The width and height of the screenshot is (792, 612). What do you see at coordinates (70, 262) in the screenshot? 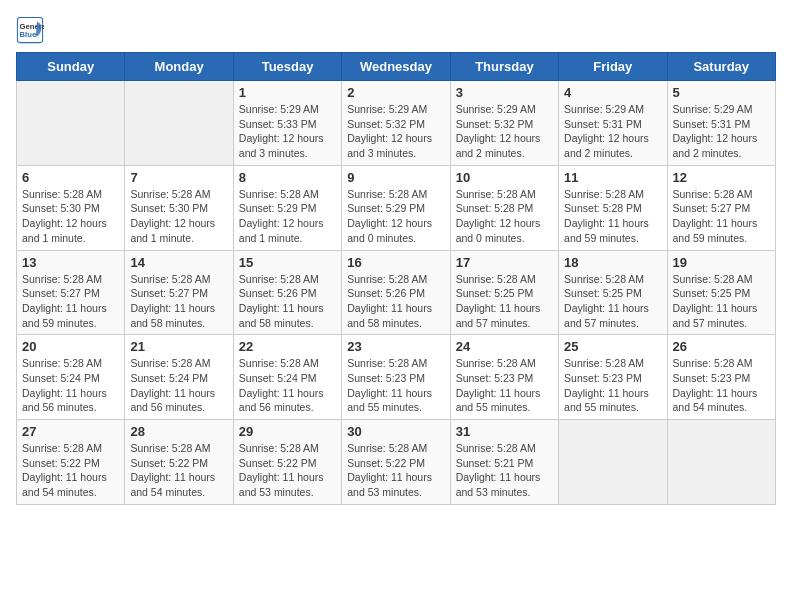
I see `day-number: 13` at bounding box center [70, 262].